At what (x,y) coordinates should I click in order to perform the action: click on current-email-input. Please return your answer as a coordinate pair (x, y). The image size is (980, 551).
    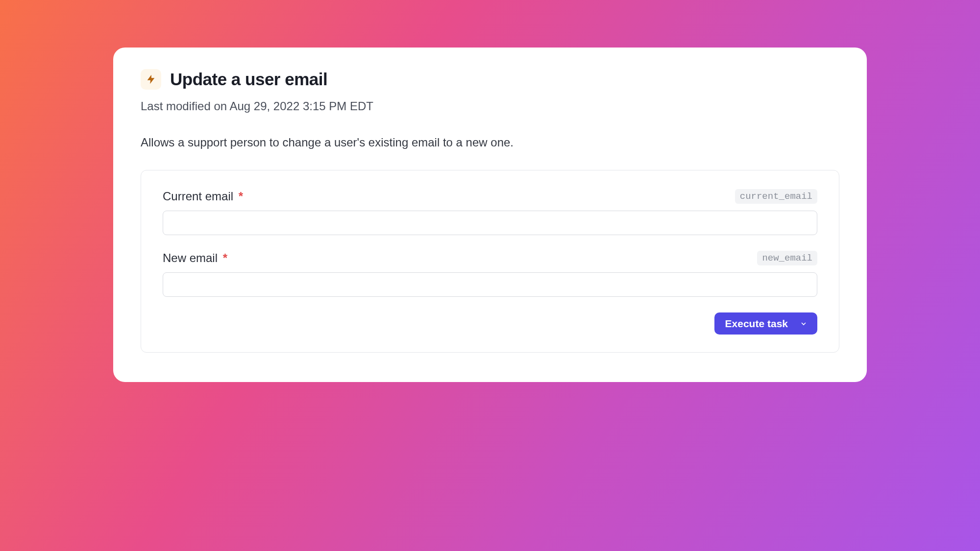
    Looking at the image, I should click on (490, 223).